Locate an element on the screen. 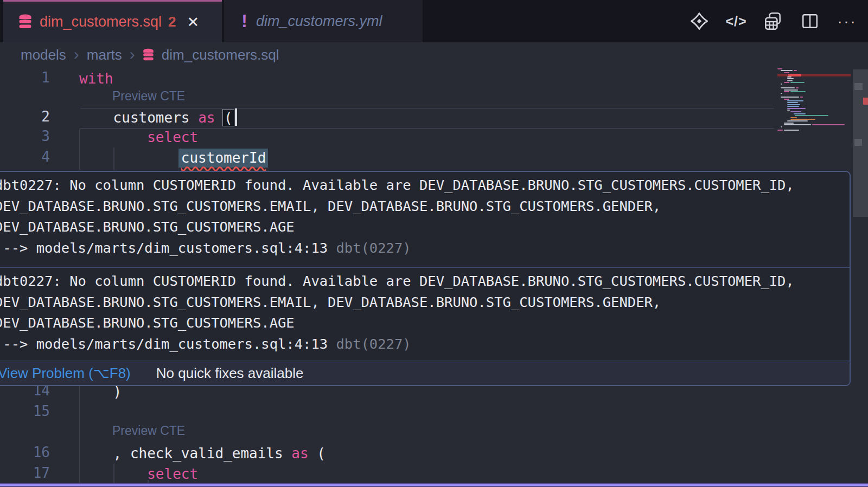 The height and width of the screenshot is (487, 868). tab-title: dim_customers.sql is located at coordinates (101, 22).